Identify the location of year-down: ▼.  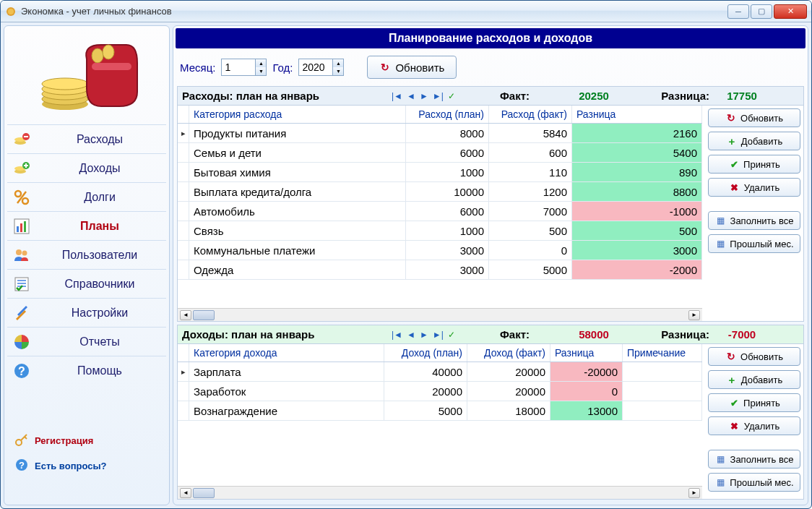
(338, 71).